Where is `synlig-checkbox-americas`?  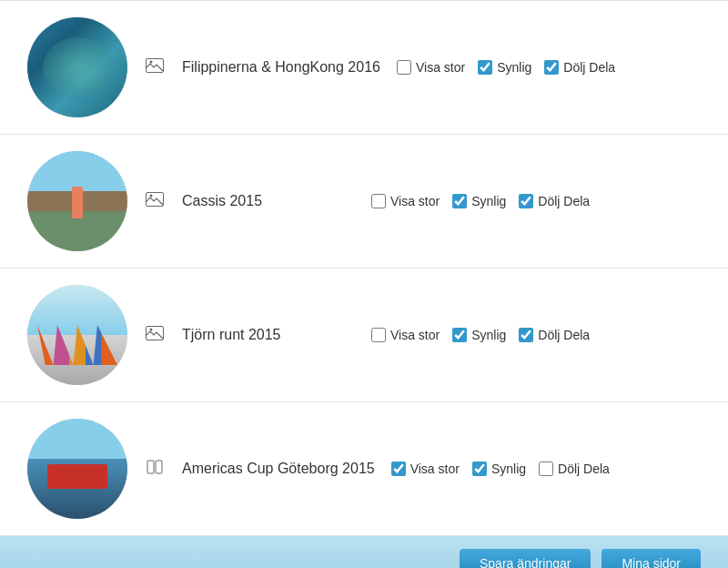 synlig-checkbox-americas is located at coordinates (480, 469).